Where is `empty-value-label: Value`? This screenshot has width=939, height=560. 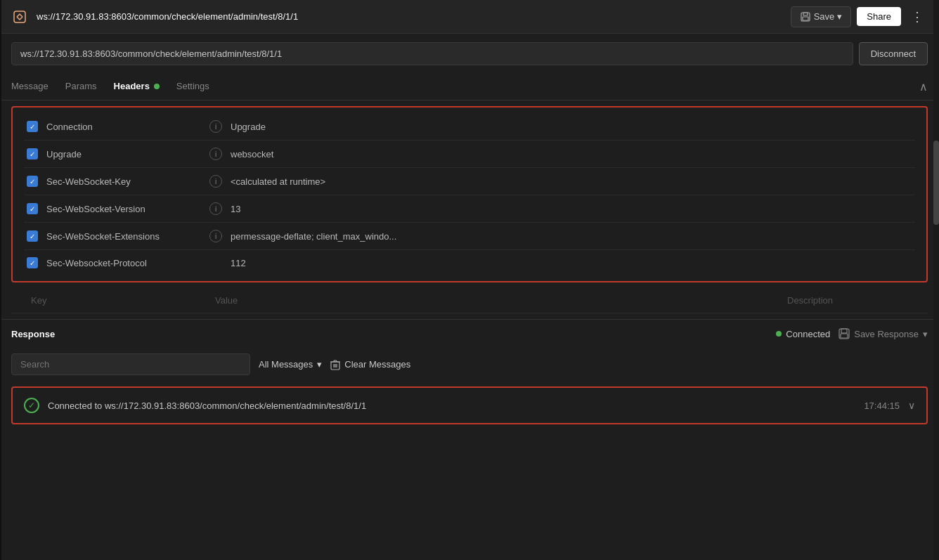
empty-value-label: Value is located at coordinates (497, 301).